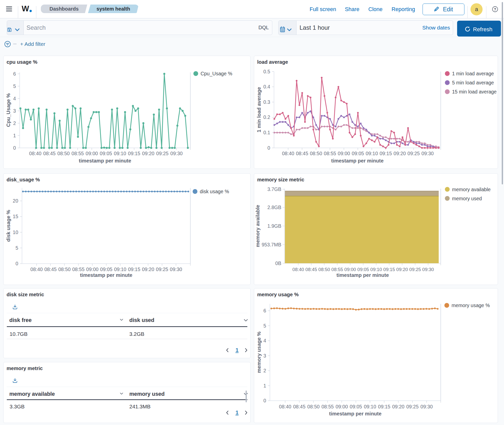 Image resolution: width=504 pixels, height=425 pixels. What do you see at coordinates (16, 201) in the screenshot?
I see `svg-text: 20` at bounding box center [16, 201].